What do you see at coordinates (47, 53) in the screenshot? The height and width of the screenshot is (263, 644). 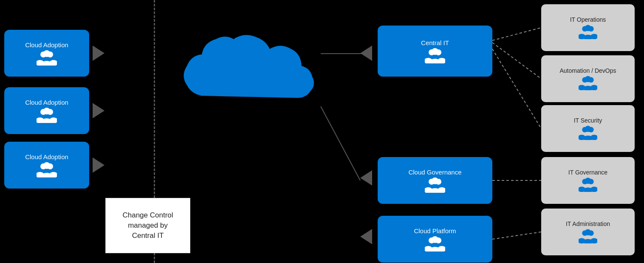 I see `cloud-adoption-box-1: Cloud Adoption` at bounding box center [47, 53].